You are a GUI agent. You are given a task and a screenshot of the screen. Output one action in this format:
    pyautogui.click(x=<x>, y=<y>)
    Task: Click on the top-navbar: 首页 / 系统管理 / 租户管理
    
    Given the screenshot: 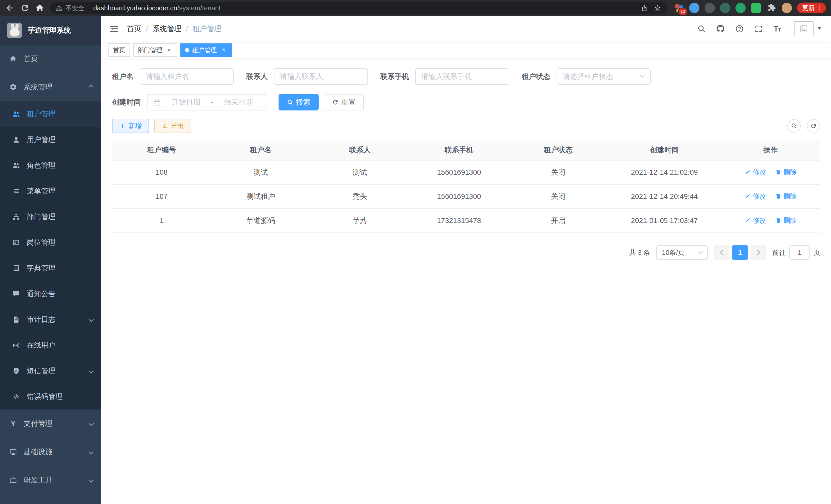 What is the action you would take?
    pyautogui.click(x=466, y=29)
    